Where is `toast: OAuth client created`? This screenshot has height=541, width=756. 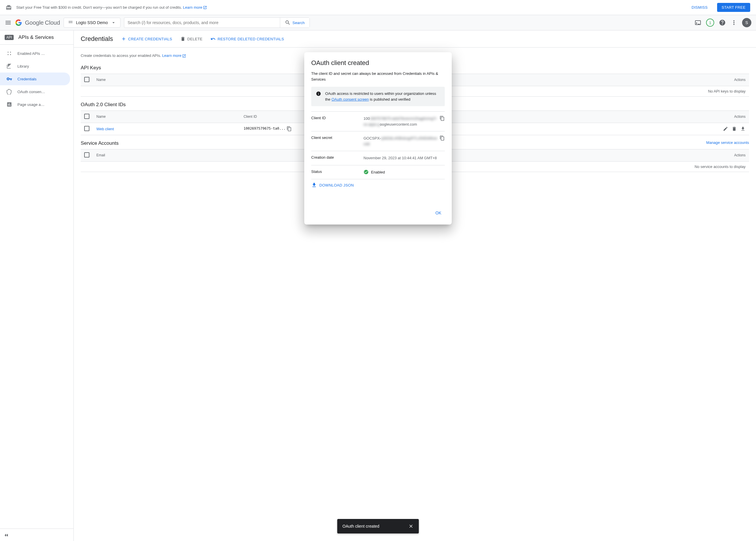 toast: OAuth client created is located at coordinates (378, 526).